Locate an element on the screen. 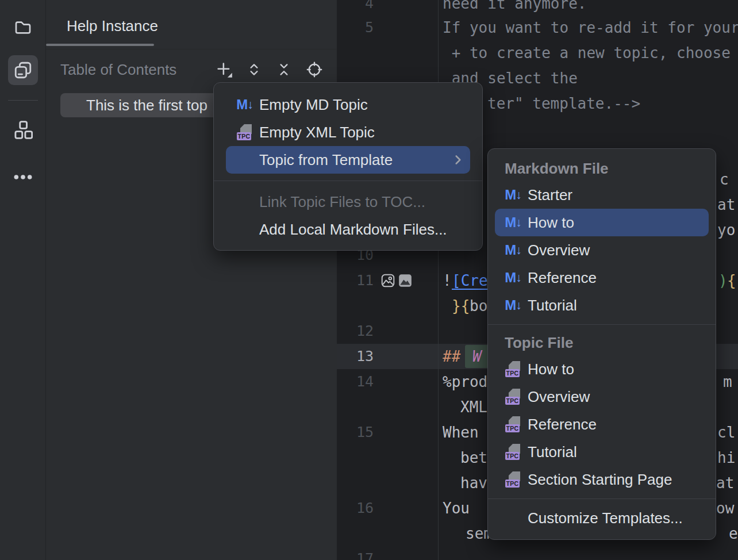  expand-all-button is located at coordinates (254, 70).